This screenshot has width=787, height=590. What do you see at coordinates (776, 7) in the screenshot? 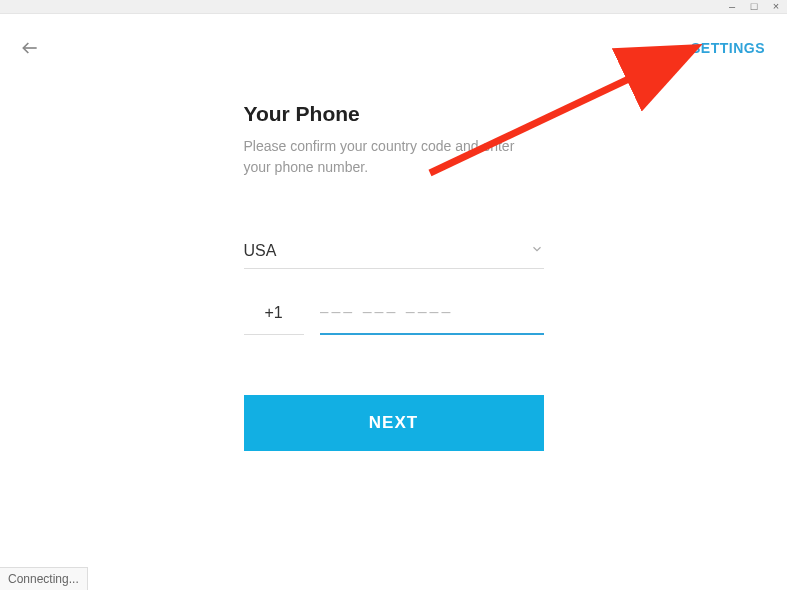
I see `close-button: ×` at bounding box center [776, 7].